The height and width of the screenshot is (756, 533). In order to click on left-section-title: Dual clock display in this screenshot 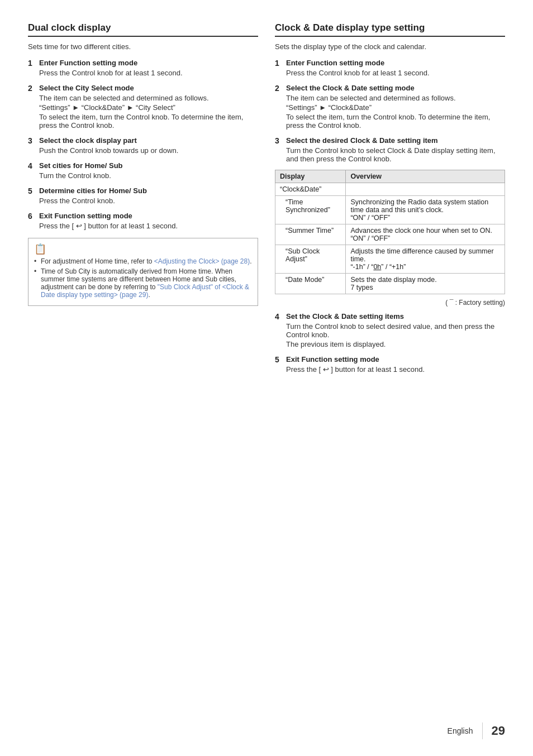, I will do `click(143, 30)`.